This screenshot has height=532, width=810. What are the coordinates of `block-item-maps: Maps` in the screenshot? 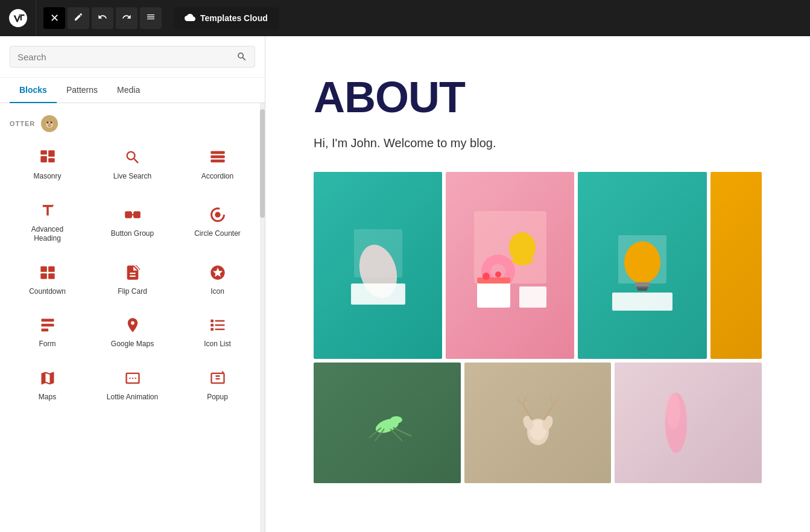 It's located at (47, 384).